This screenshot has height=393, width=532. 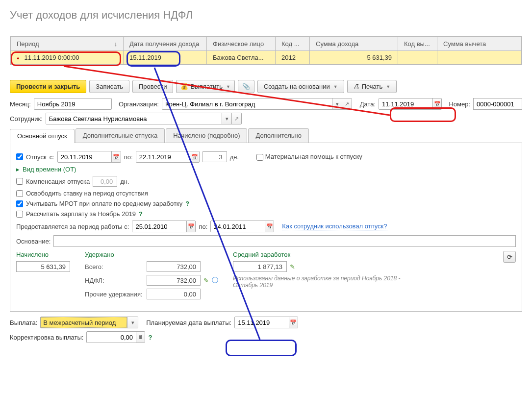 What do you see at coordinates (114, 294) in the screenshot?
I see `other-withheld-label: Прочие удержания:` at bounding box center [114, 294].